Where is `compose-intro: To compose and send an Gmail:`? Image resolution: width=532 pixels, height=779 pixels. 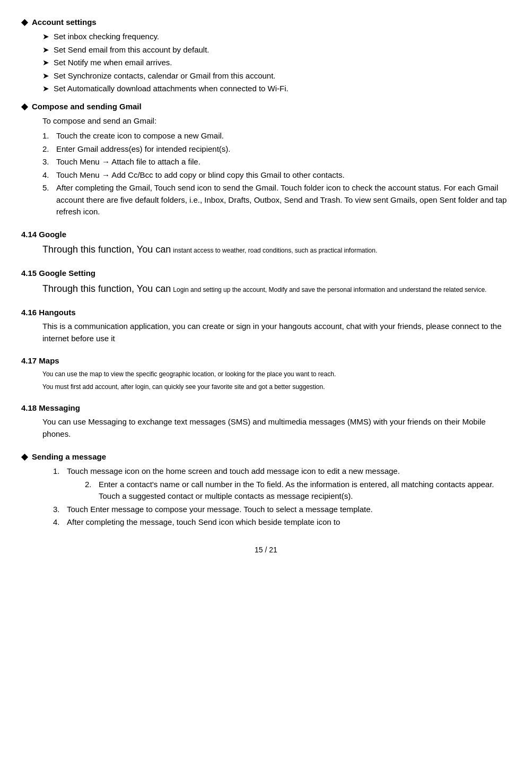
compose-intro: To compose and send an Gmail: is located at coordinates (277, 121).